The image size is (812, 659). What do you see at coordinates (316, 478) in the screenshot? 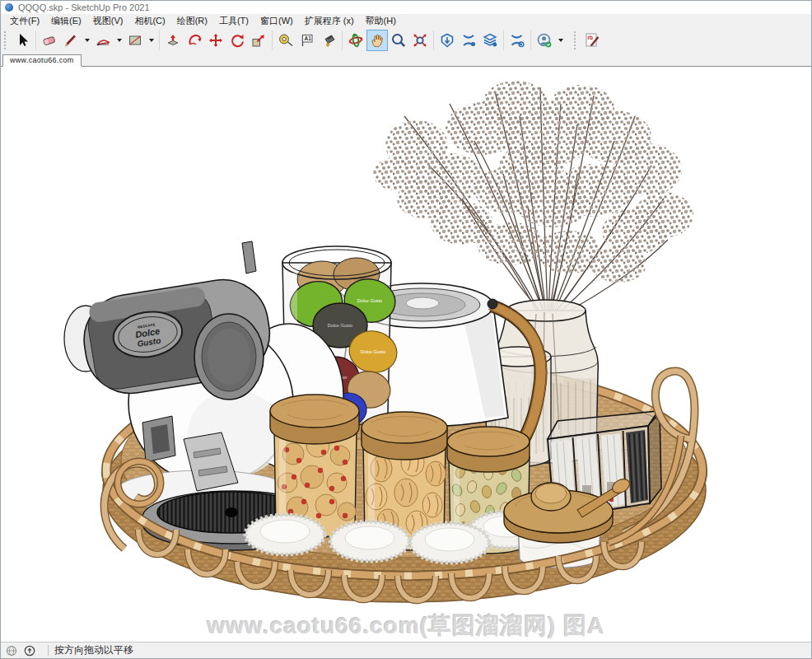
I see `cookies` at bounding box center [316, 478].